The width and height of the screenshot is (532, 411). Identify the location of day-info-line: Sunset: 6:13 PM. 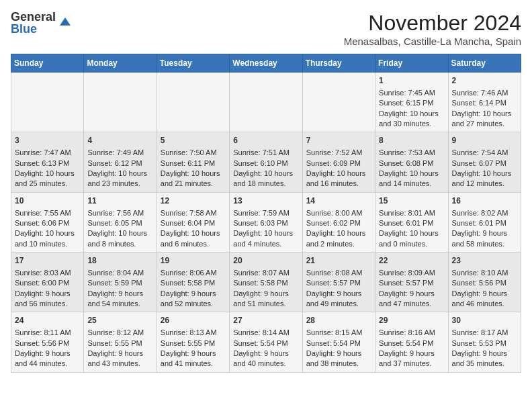
(47, 164).